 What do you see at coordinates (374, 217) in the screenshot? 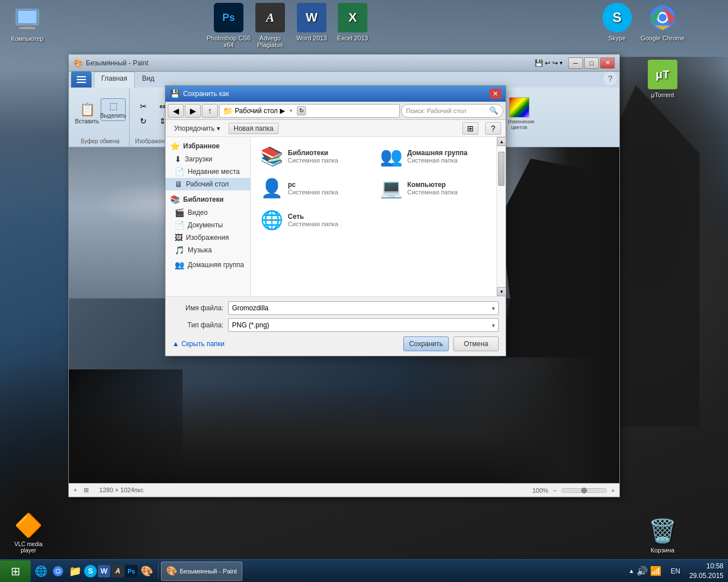
I see `dialog-file-area: 📚 Библиотеки Системная папка 👥 Домашняя …` at bounding box center [374, 217].